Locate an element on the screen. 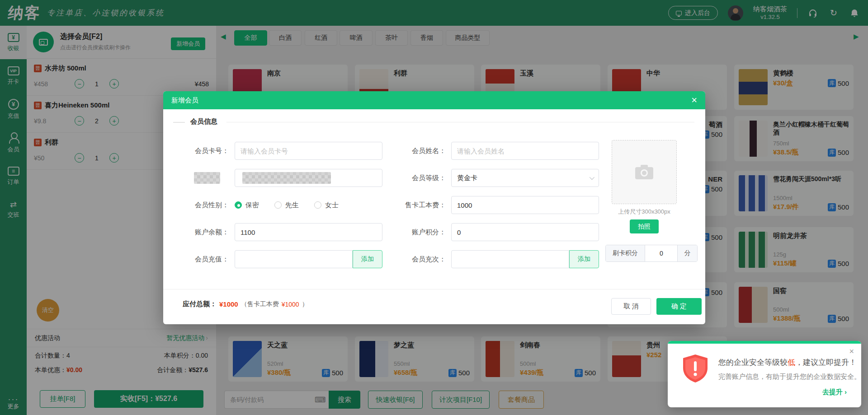 The height and width of the screenshot is (415, 868). member-level-label: 会员等级： is located at coordinates (415, 178).